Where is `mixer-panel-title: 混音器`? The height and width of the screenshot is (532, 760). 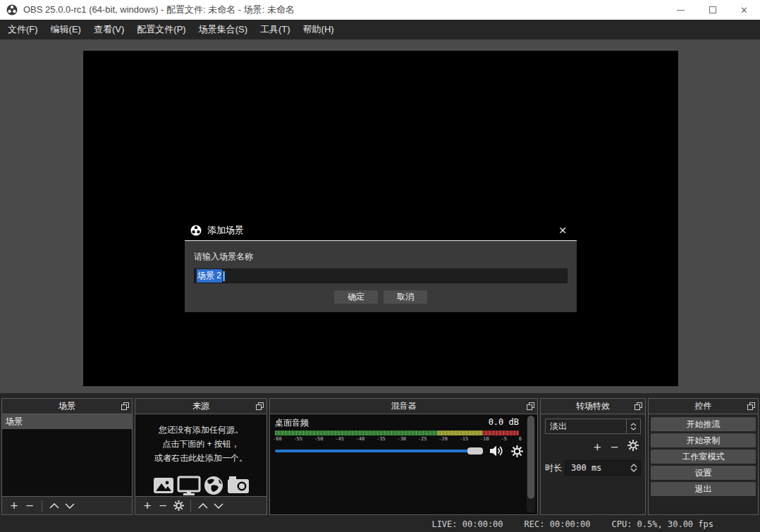
mixer-panel-title: 混音器 is located at coordinates (404, 406).